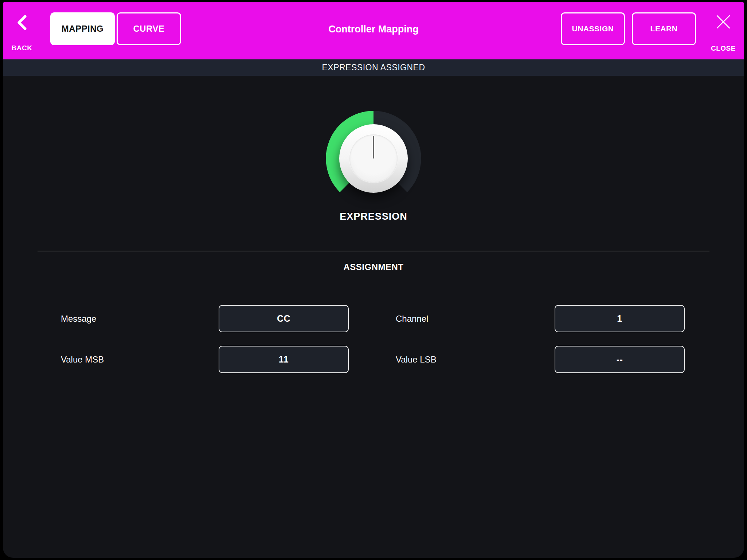  Describe the element at coordinates (374, 158) in the screenshot. I see `expression-knob` at that location.